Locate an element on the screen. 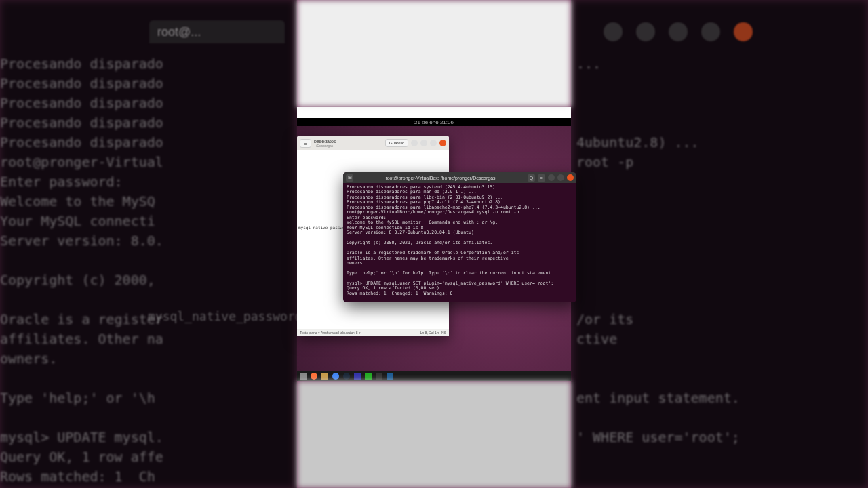 The image size is (868, 488). dock-chrome-icon is located at coordinates (336, 376).